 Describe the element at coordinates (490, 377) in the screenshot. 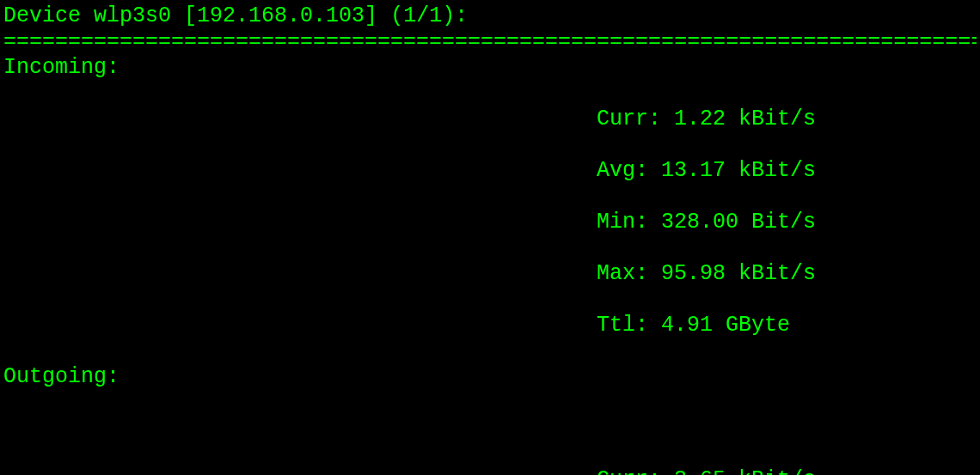

I see `outgoing-label: Outgoing:` at that location.